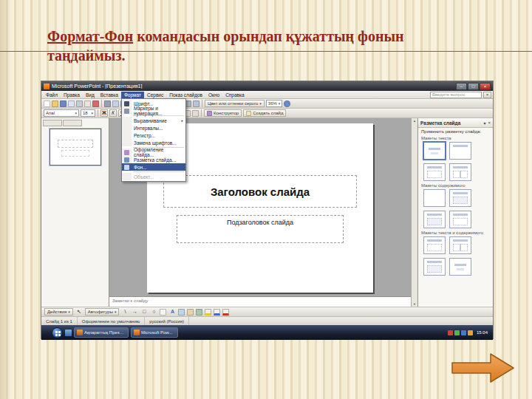 This screenshot has width=532, height=399. What do you see at coordinates (71, 103) in the screenshot?
I see `email-icon` at bounding box center [71, 103].